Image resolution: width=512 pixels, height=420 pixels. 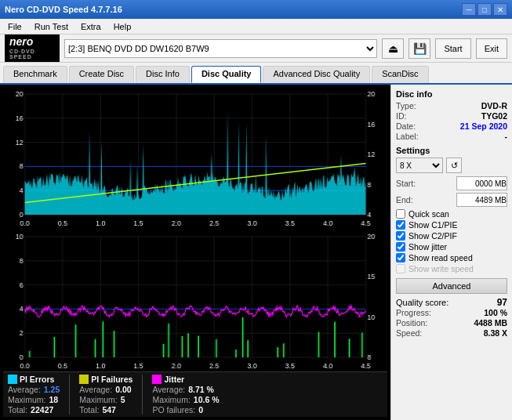 What do you see at coordinates (452, 286) in the screenshot?
I see `advanced-button: Advanced` at bounding box center [452, 286].